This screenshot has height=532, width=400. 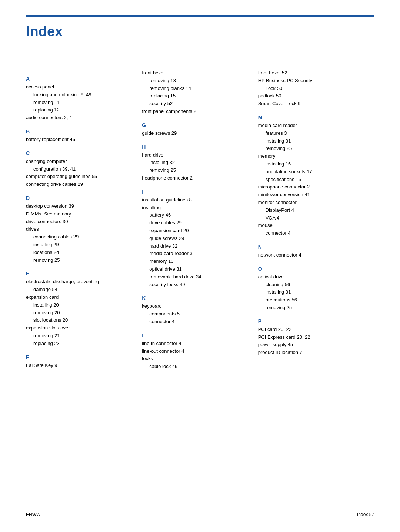 What do you see at coordinates (82, 336) in the screenshot?
I see `entry-expansion-slot-cover: expansion slot cover removing 21 replaci…` at bounding box center [82, 336].